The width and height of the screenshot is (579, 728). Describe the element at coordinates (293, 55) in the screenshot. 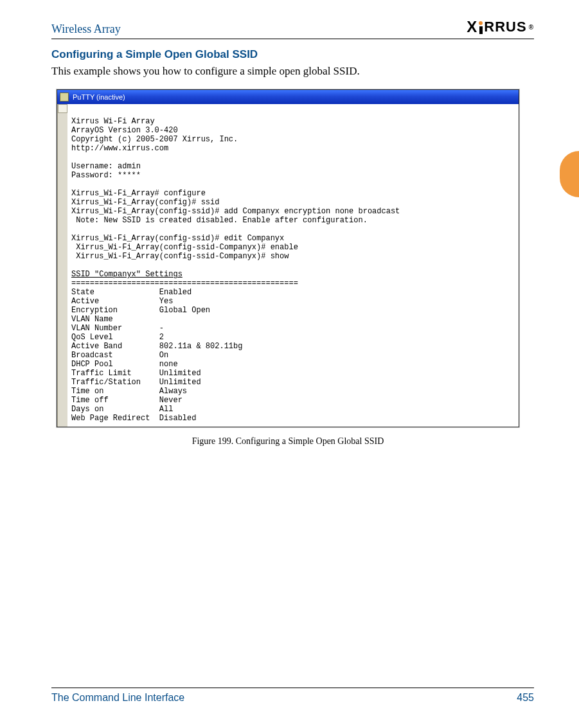

I see `section-heading: Configuring a Simple Open Global SSID` at that location.